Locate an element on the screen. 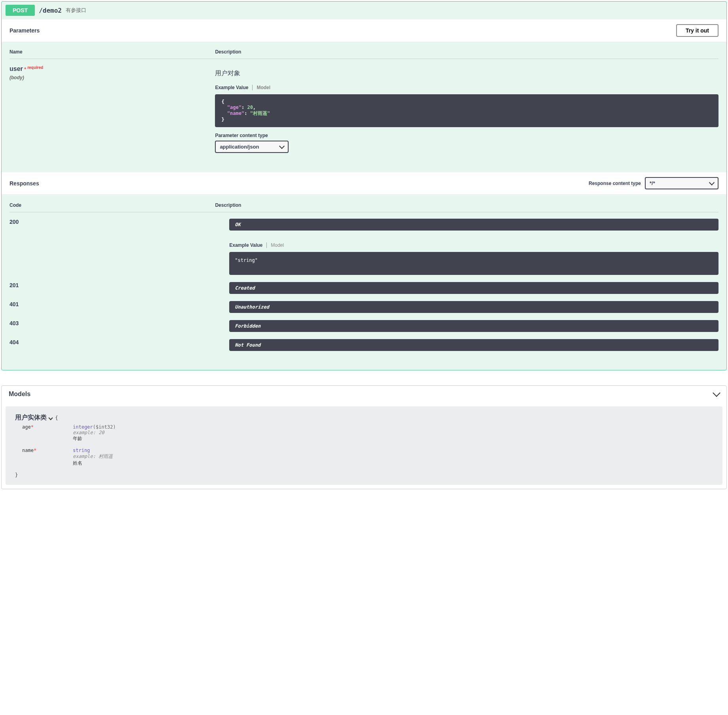  param-content-type-value: application/json is located at coordinates (239, 147).